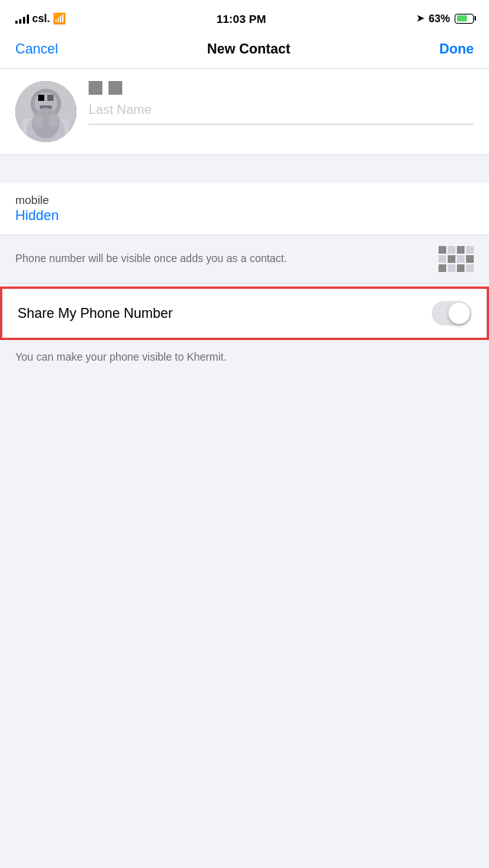  What do you see at coordinates (456, 259) in the screenshot?
I see `contact-thumbnail` at bounding box center [456, 259].